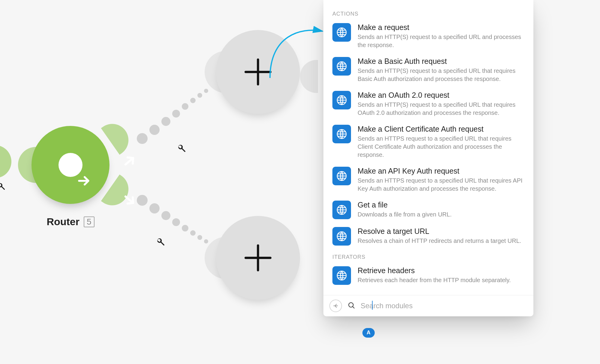  Describe the element at coordinates (441, 28) in the screenshot. I see `module-title: Make a request` at that location.